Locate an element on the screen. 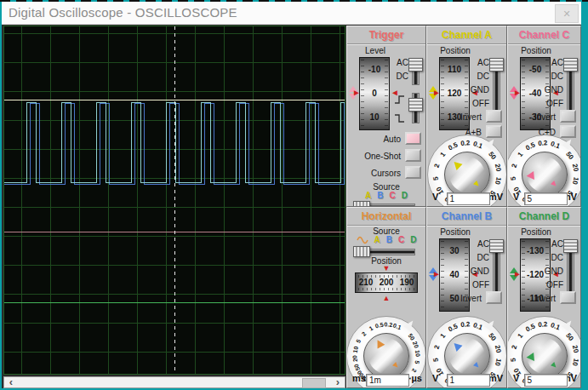 The height and width of the screenshot is (390, 588). trigger-wheel-arrow-left: ► is located at coordinates (357, 93).